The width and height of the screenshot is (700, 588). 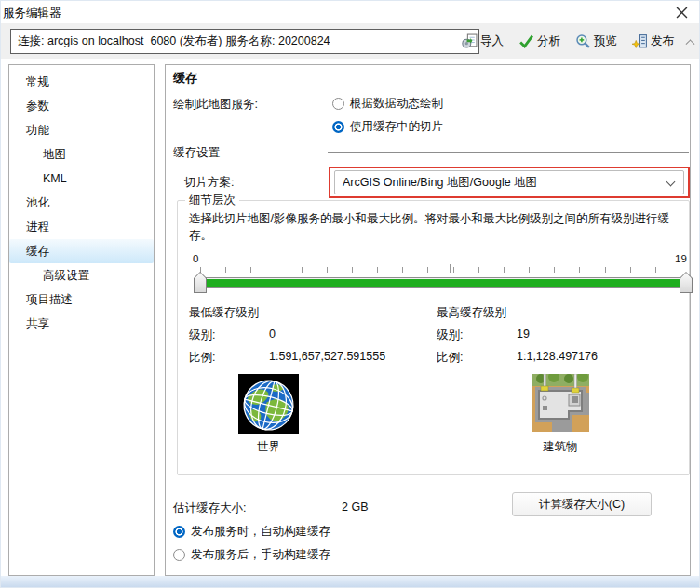 What do you see at coordinates (560, 447) in the screenshot?
I see `building-caption: 建筑物` at bounding box center [560, 447].